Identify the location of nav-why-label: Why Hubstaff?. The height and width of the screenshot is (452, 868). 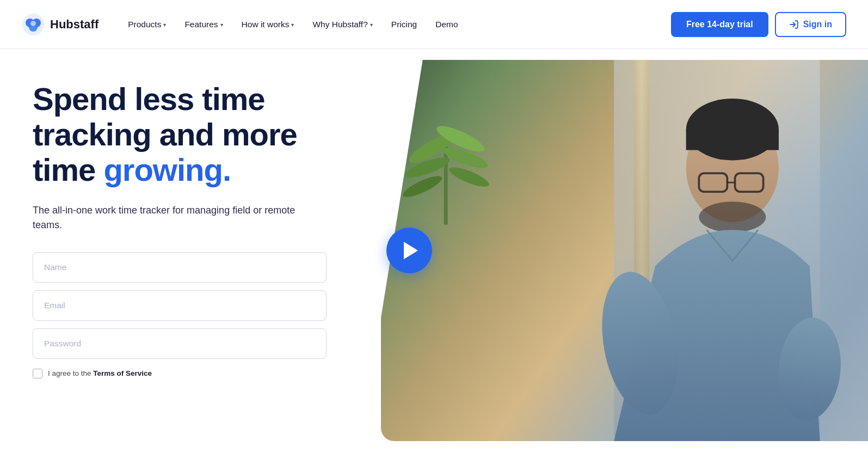
(340, 25).